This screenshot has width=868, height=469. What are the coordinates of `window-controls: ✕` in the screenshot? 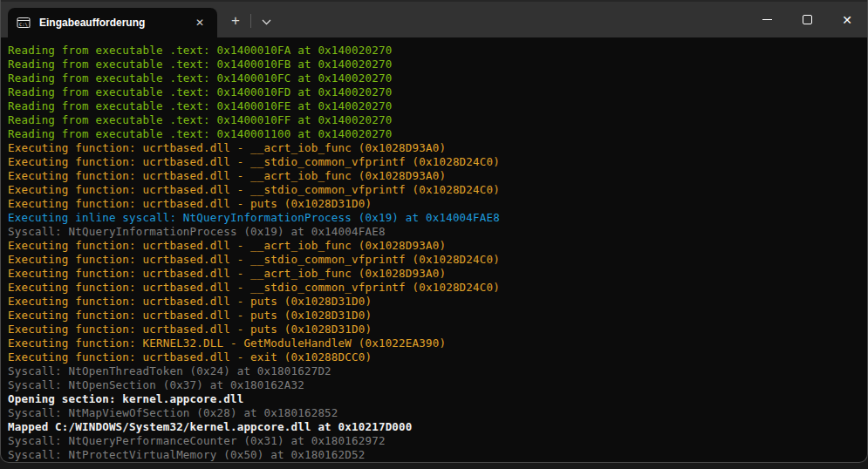 It's located at (807, 19).